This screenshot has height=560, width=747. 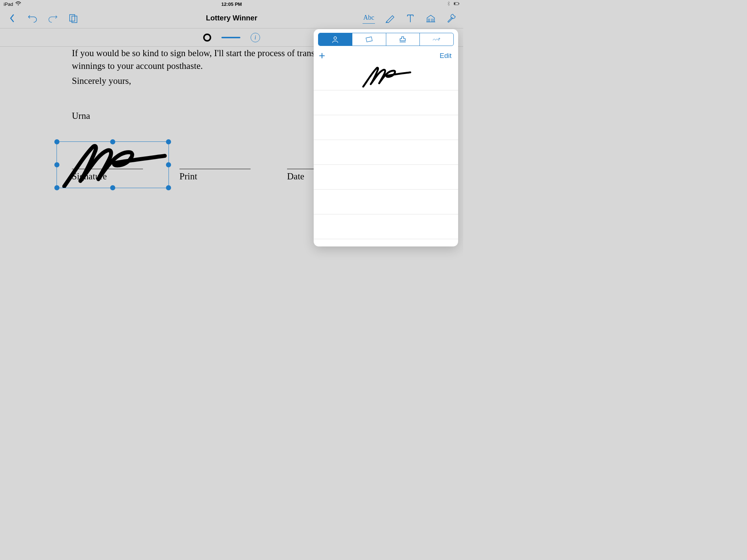 What do you see at coordinates (449, 4) in the screenshot?
I see `bluetooth-icon` at bounding box center [449, 4].